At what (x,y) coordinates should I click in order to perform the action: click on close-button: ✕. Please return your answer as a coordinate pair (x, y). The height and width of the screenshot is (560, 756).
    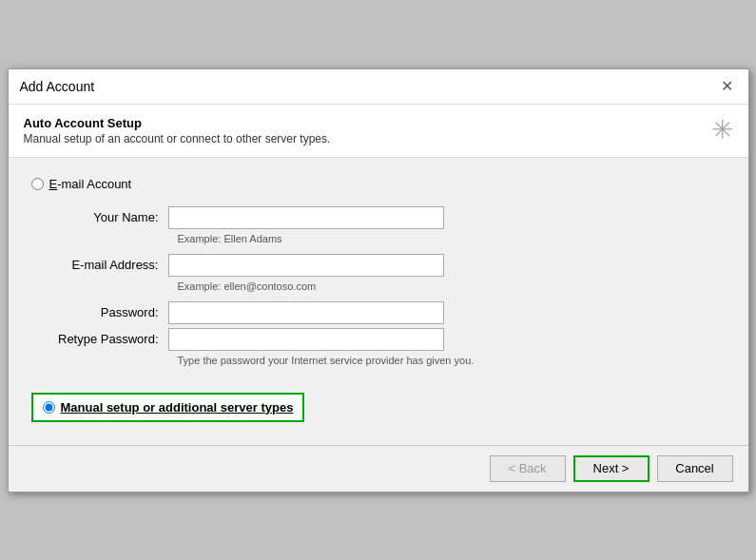
    Looking at the image, I should click on (727, 87).